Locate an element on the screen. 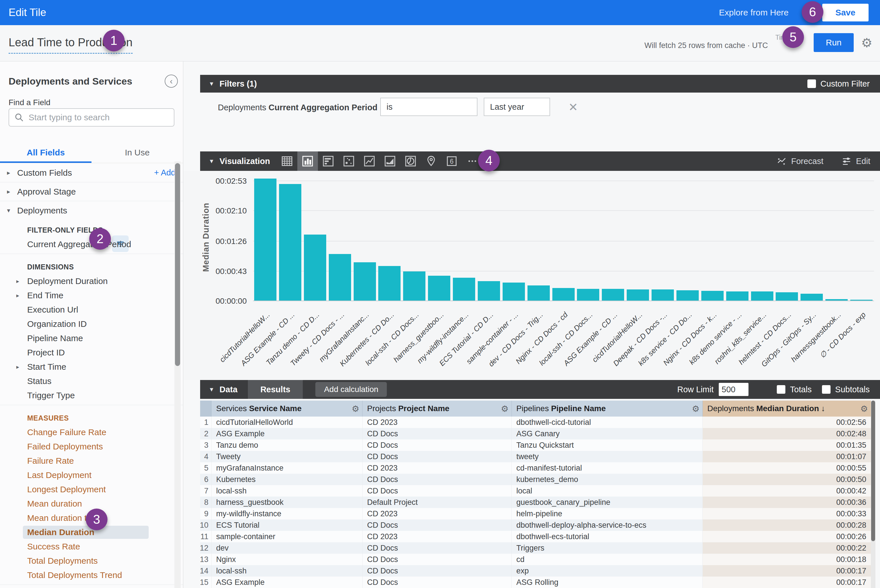 This screenshot has width=880, height=588. filter-value-select: Last year is located at coordinates (517, 107).